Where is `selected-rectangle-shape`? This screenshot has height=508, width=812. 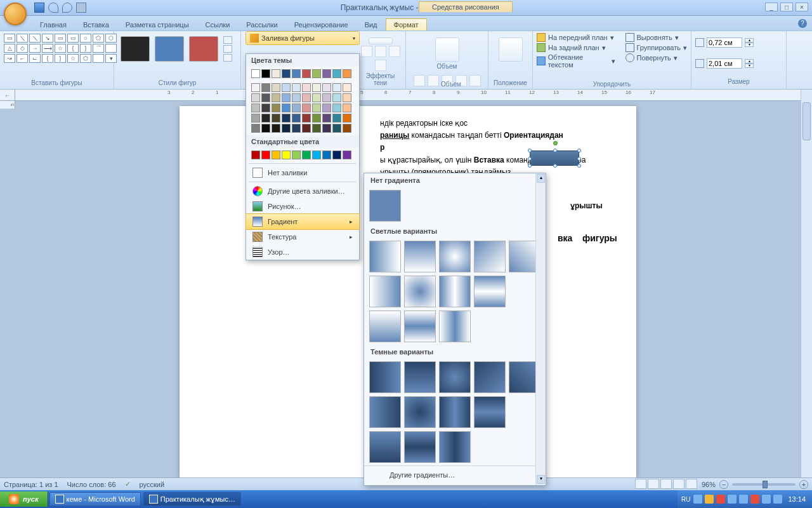 selected-rectangle-shape is located at coordinates (554, 158).